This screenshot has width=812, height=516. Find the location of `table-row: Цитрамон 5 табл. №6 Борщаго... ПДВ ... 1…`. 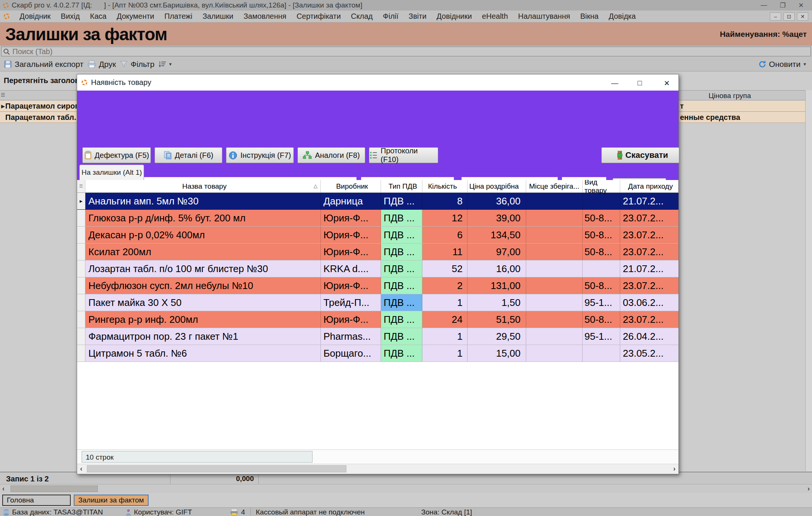

table-row: Цитрамон 5 табл. №6 Борщаго... ПДВ ... 1… is located at coordinates (378, 353).